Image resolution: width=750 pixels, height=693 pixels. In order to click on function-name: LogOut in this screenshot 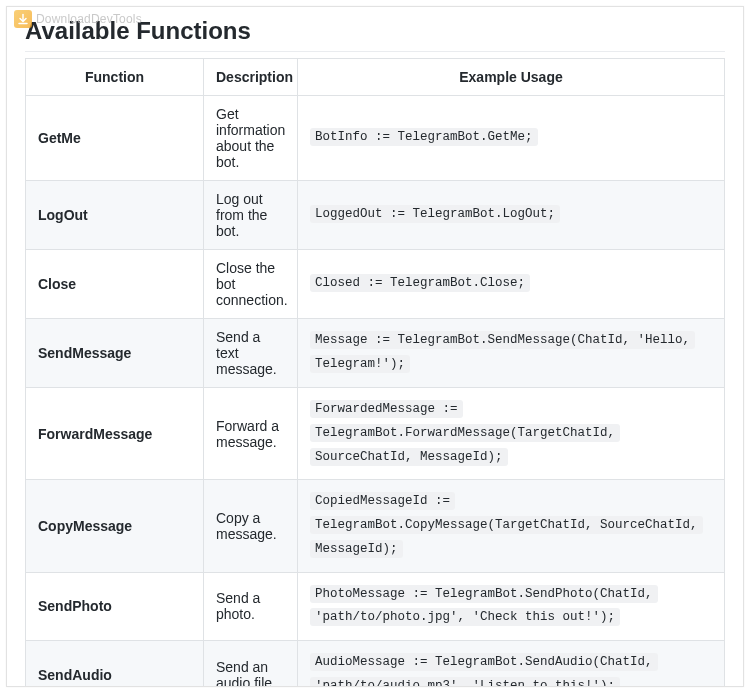, I will do `click(115, 216)`.